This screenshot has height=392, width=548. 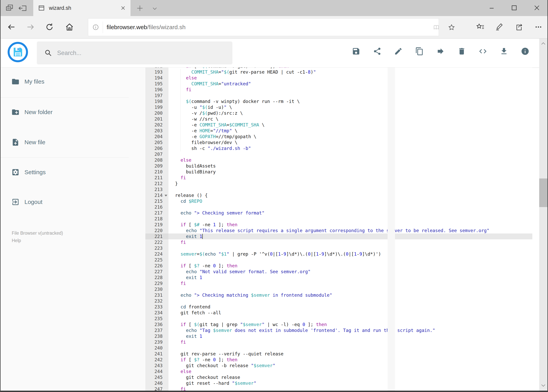 What do you see at coordinates (49, 27) in the screenshot?
I see `refresh-button` at bounding box center [49, 27].